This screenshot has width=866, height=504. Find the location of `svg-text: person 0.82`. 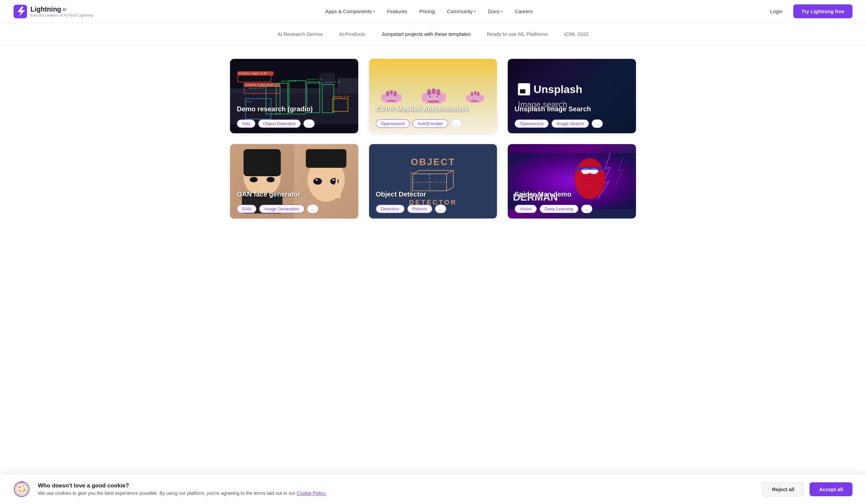

svg-text: person 0.82 is located at coordinates (289, 81).